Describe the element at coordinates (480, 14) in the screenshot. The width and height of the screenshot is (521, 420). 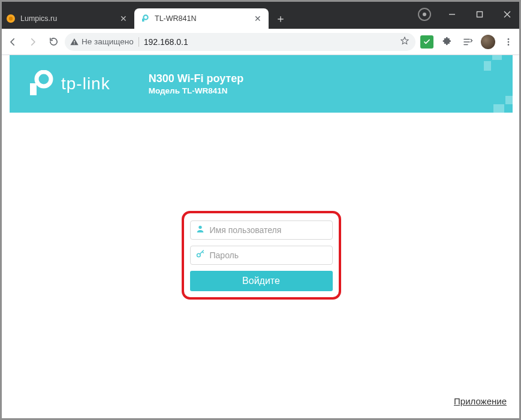
I see `window-maximize-button` at that location.